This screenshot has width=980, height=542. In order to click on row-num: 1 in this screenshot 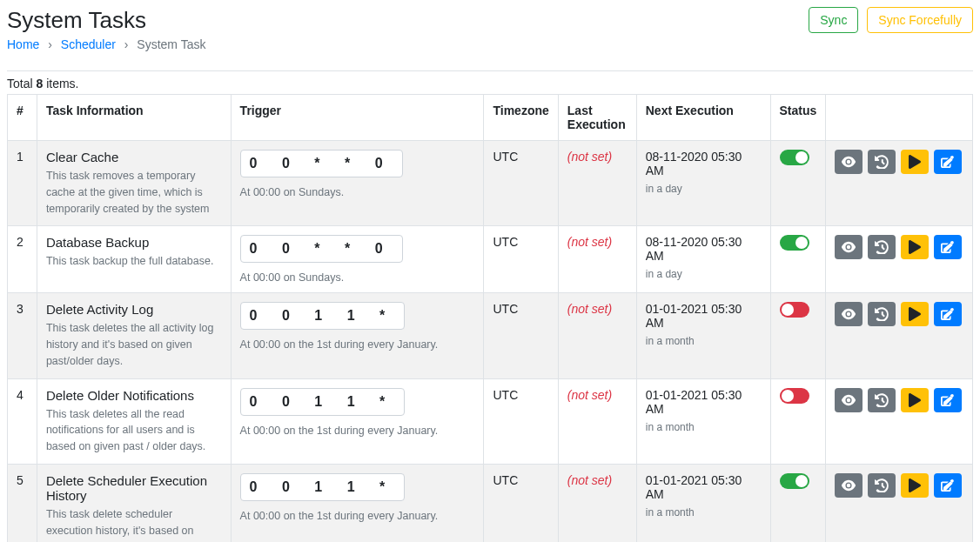, I will do `click(23, 184)`.